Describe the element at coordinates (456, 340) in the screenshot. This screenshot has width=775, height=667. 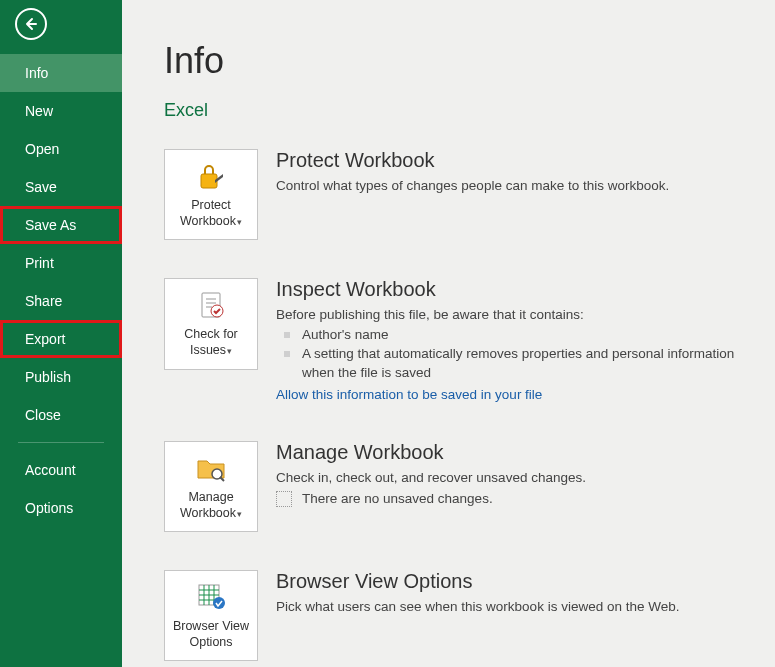
I see `section-inspect: Check for Issues▾ Inspect Workbook Befor…` at that location.